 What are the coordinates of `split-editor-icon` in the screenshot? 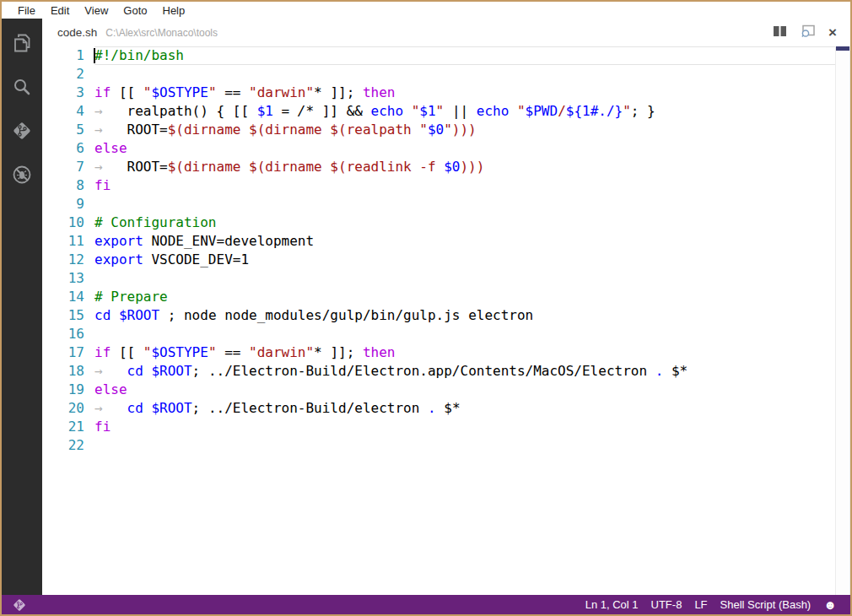 It's located at (779, 33).